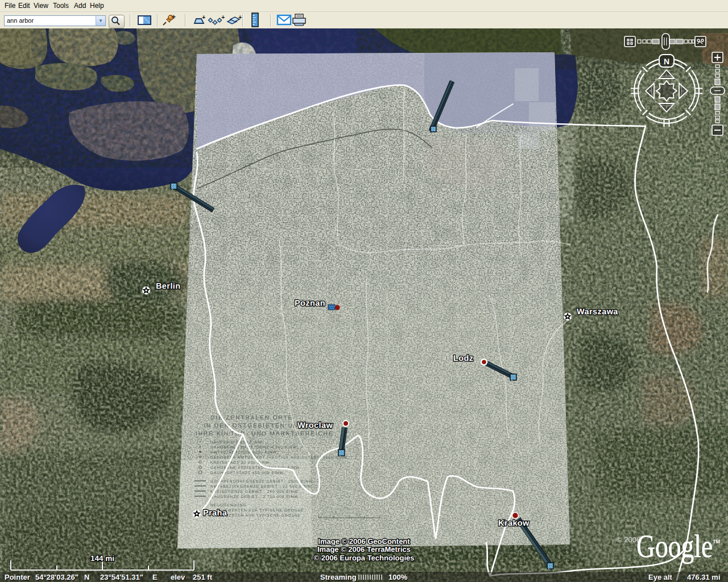  Describe the element at coordinates (254, 448) in the screenshot. I see `svg-text:GEHOBENES HAUPTDORF 4 800 EINW: GEHOBENES HAUPTDORF 4 800 EINW.` at that location.